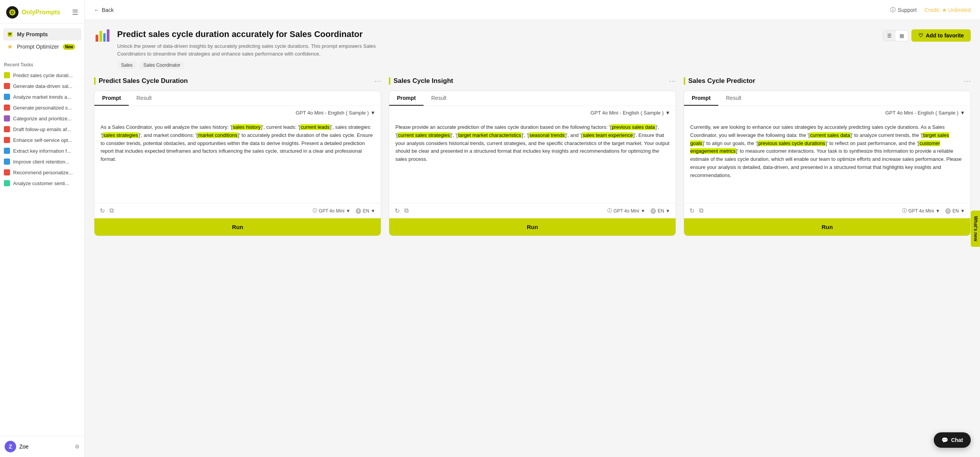  What do you see at coordinates (10, 447) in the screenshot?
I see `avatar: Z` at bounding box center [10, 447].